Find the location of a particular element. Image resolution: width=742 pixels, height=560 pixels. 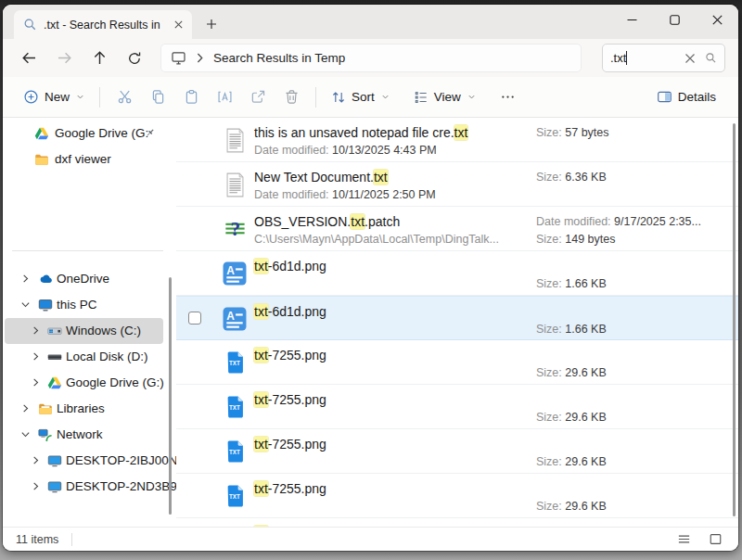

sort-button: Sort is located at coordinates (360, 97).